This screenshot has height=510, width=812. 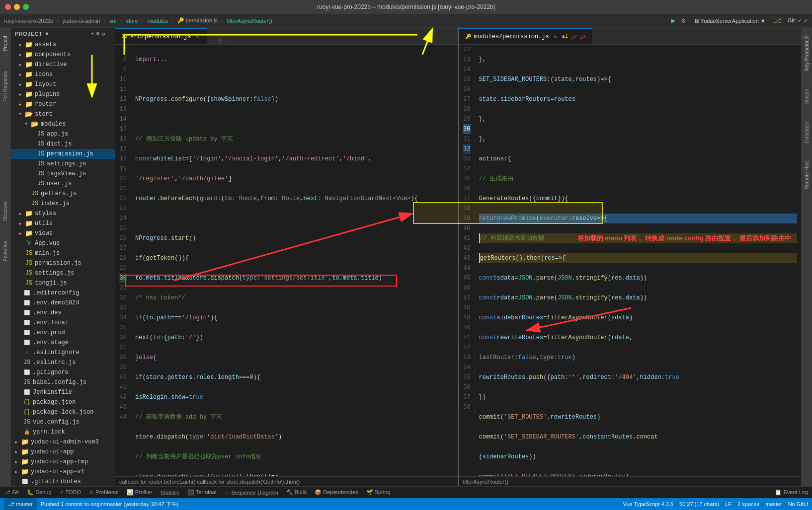 I want to click on sidebar-item-babel: JSbabel.config.js, so click(x=63, y=382).